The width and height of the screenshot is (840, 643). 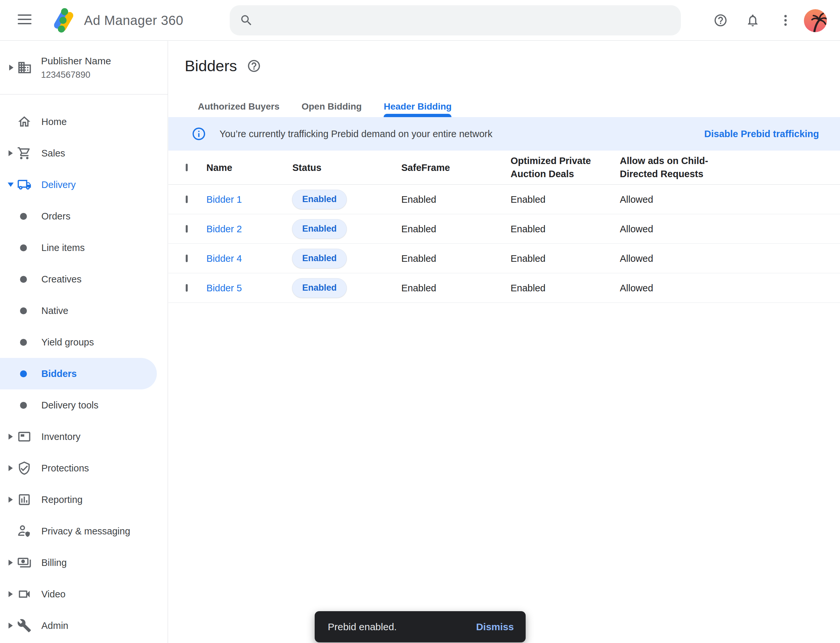 I want to click on sidebar-item-video: Video, so click(x=84, y=594).